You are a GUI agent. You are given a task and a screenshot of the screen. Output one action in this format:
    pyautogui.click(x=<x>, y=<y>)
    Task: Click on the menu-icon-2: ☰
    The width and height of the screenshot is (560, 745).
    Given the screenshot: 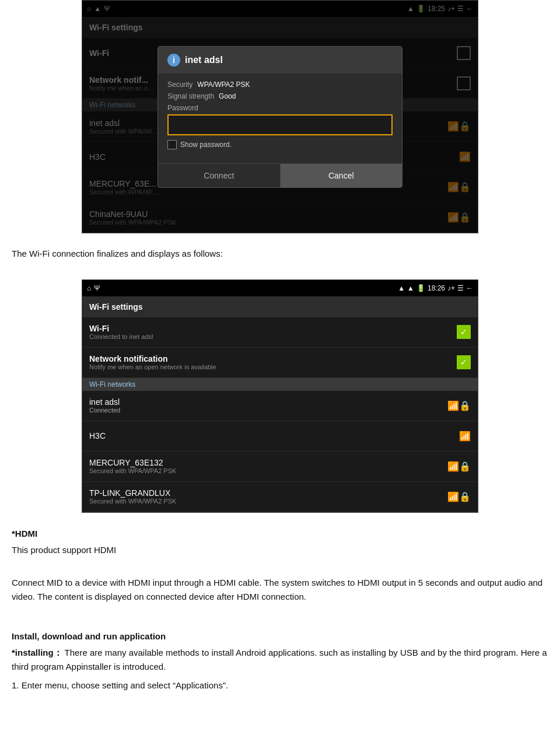 What is the action you would take?
    pyautogui.click(x=461, y=288)
    